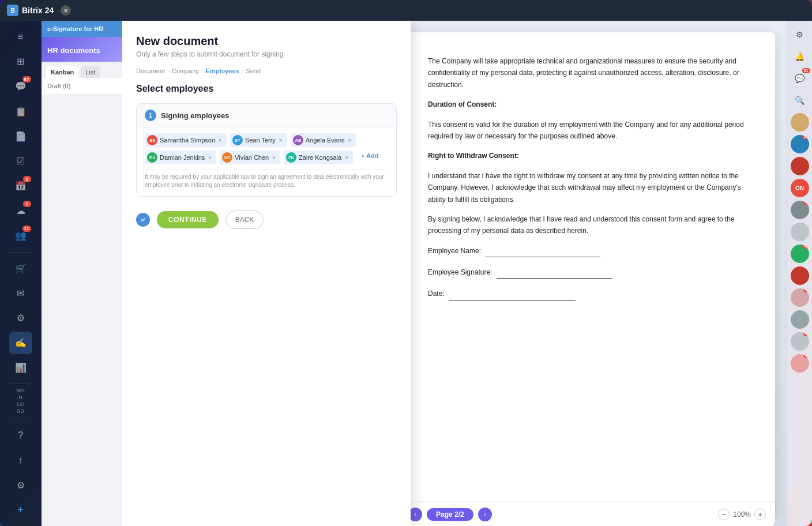 Image resolution: width=812 pixels, height=526 pixels. What do you see at coordinates (21, 235) in the screenshot?
I see `contacts-icon: 👥 11` at bounding box center [21, 235].